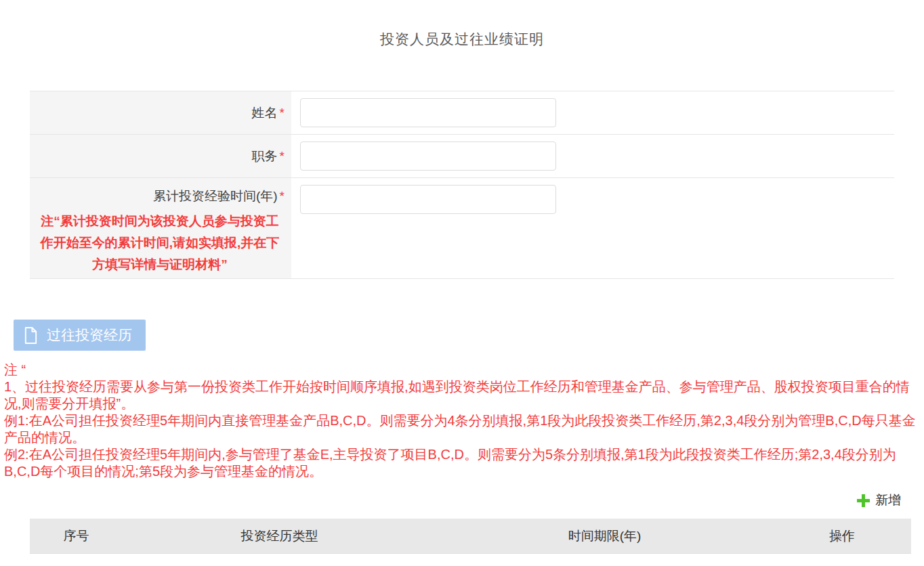 Image resolution: width=924 pixels, height=566 pixels. What do you see at coordinates (879, 500) in the screenshot?
I see `add-button: 新增` at bounding box center [879, 500].